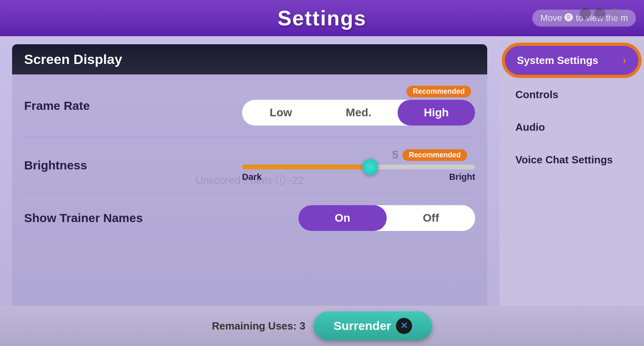  What do you see at coordinates (537, 95) in the screenshot?
I see `sidebar-item-controls-label: Controls` at bounding box center [537, 95].